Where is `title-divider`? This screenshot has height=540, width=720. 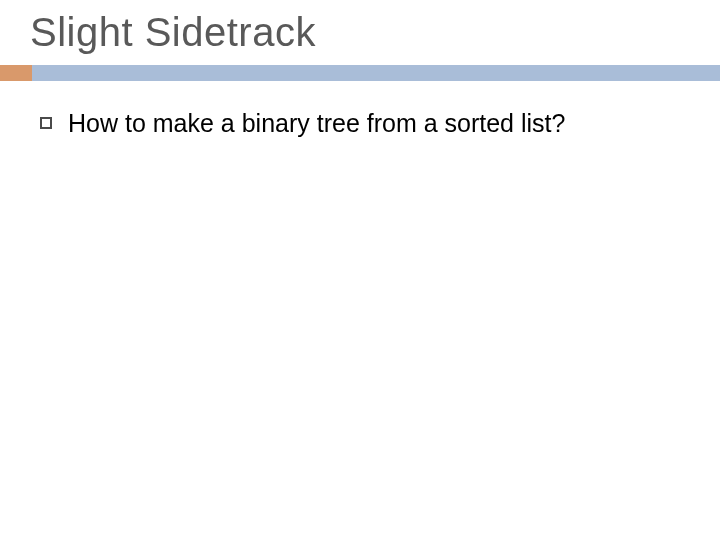 title-divider is located at coordinates (360, 73).